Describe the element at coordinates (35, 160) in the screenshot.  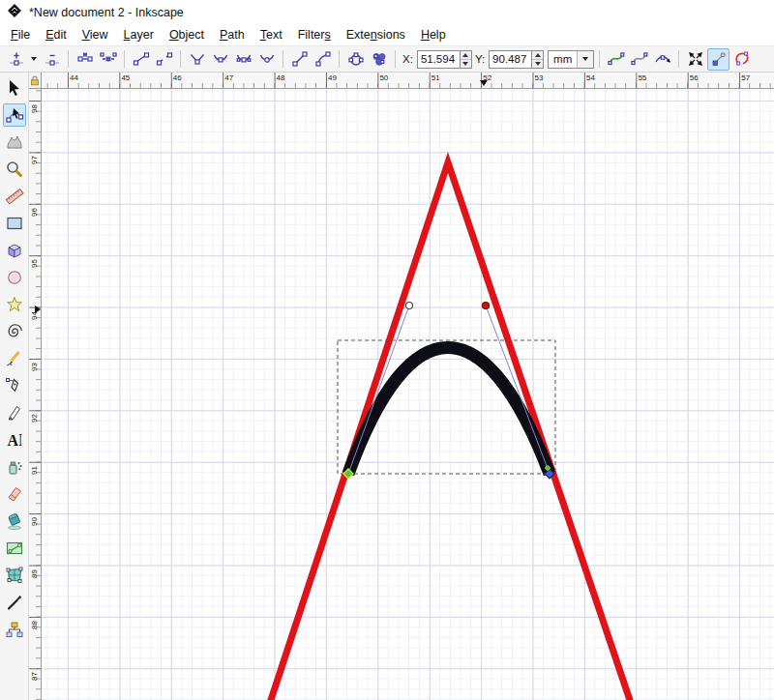
I see `vruler-label: 97` at that location.